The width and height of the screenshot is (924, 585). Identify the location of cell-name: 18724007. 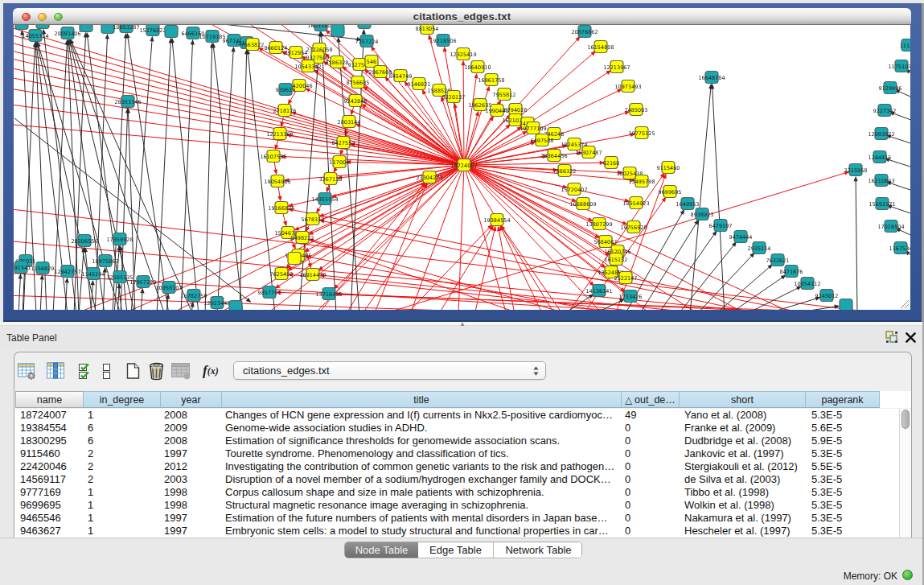
(51, 415).